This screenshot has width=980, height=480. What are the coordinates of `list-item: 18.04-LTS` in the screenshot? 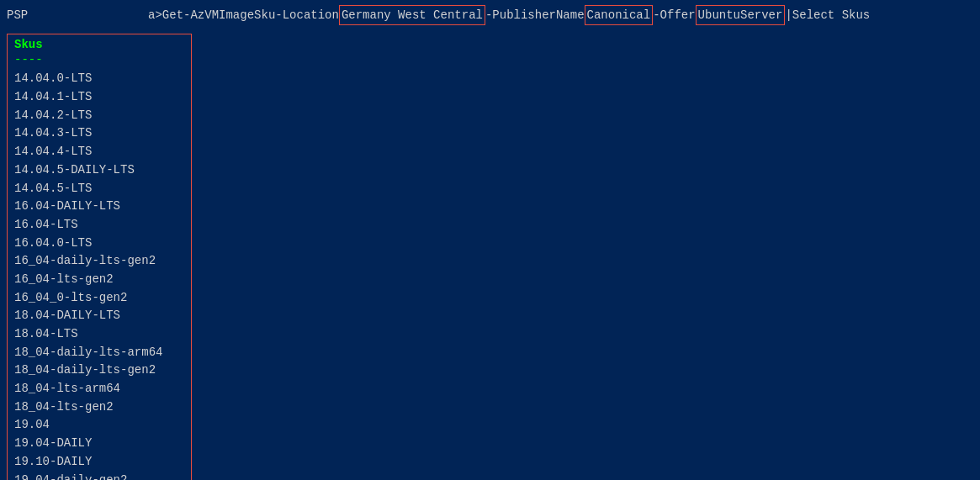 It's located at (99, 335).